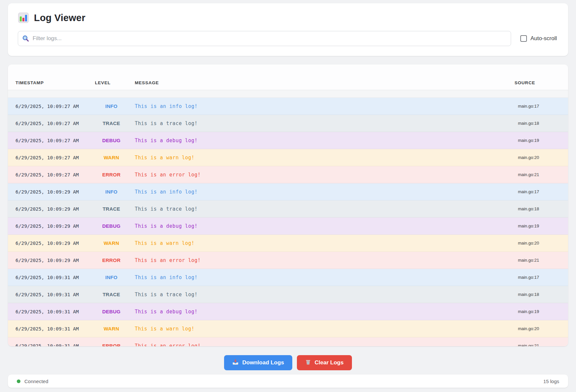 This screenshot has width=576, height=392. Describe the element at coordinates (258, 363) in the screenshot. I see `download-logs-button: Download Logs` at that location.